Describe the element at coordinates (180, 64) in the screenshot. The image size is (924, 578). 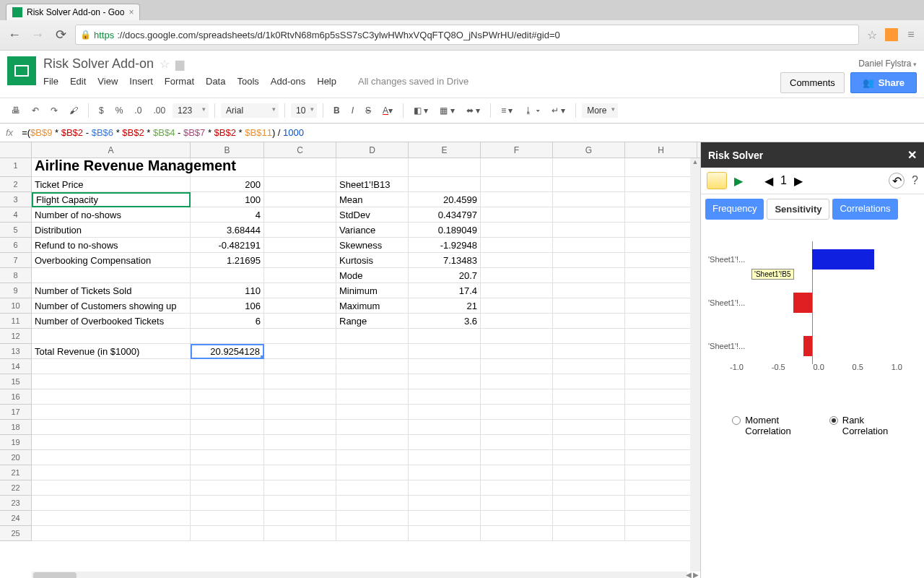
I see `folder-icon: ▆` at that location.